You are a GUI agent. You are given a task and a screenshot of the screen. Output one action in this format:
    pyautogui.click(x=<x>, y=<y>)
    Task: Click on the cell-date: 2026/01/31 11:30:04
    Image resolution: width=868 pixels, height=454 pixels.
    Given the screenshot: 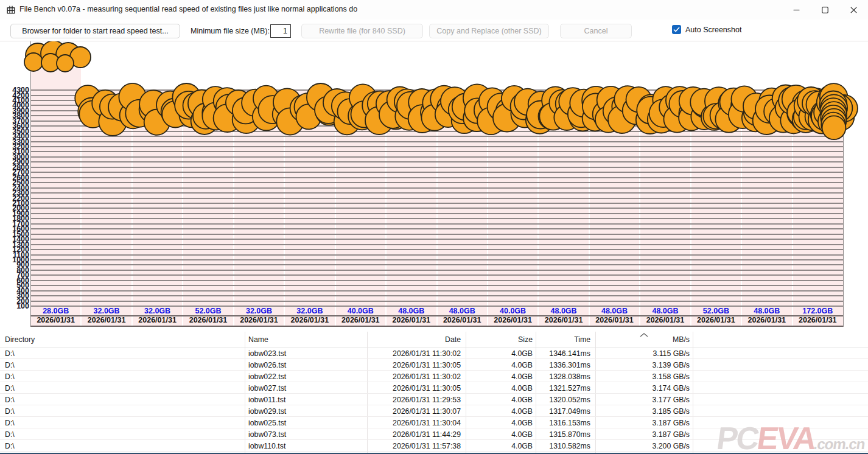 What is the action you would take?
    pyautogui.click(x=415, y=423)
    